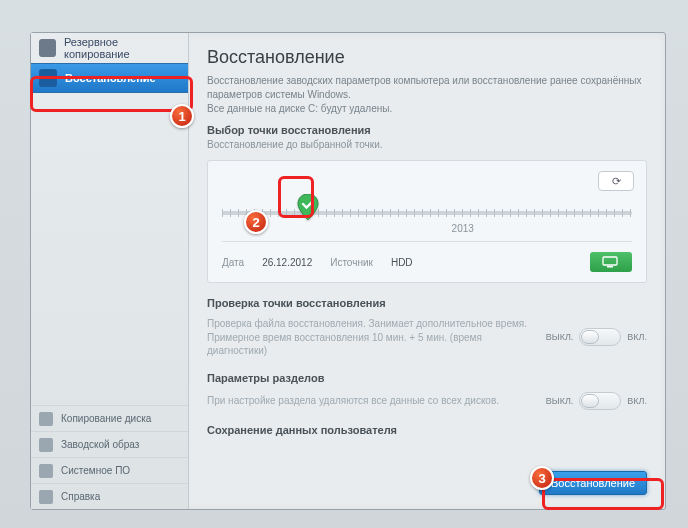 The height and width of the screenshot is (528, 688). Describe the element at coordinates (600, 337) in the screenshot. I see `check-toggle` at that location.